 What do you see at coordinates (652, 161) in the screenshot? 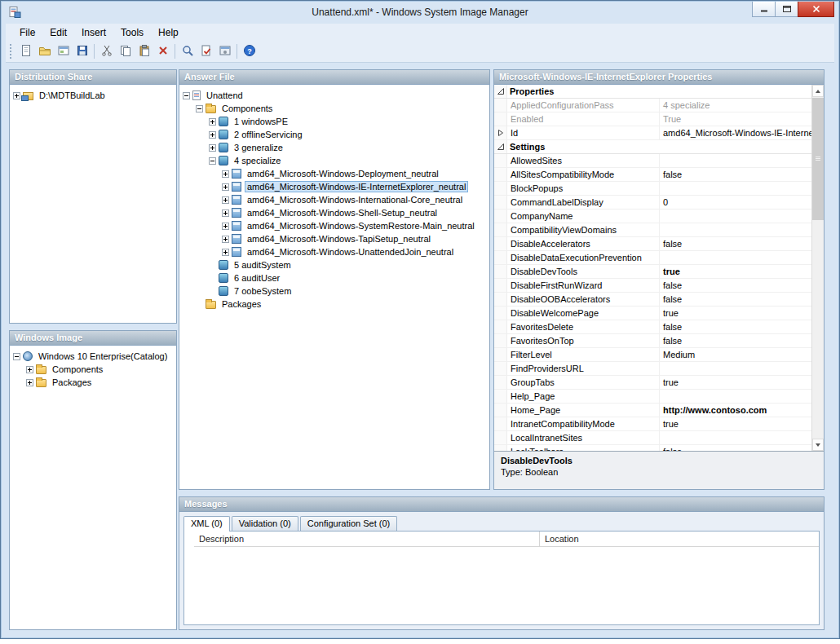
I see `property-row: AllowedSites` at bounding box center [652, 161].